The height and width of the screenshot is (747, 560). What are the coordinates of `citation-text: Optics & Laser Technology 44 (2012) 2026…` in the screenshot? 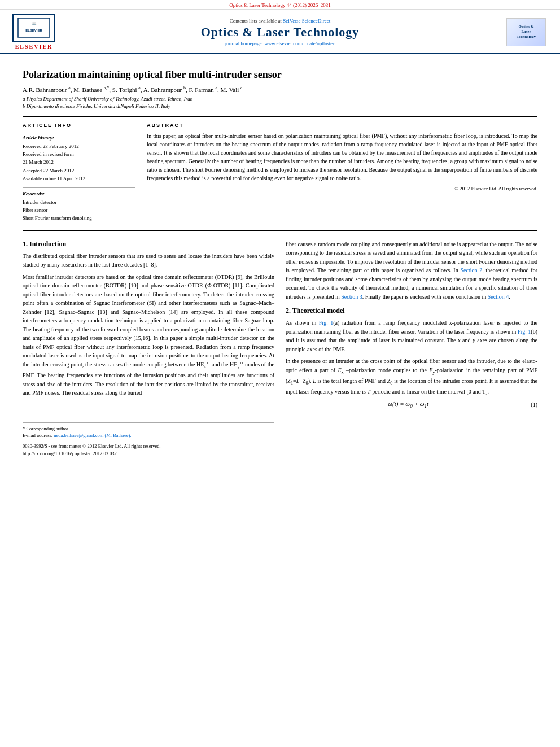 It's located at (280, 5).